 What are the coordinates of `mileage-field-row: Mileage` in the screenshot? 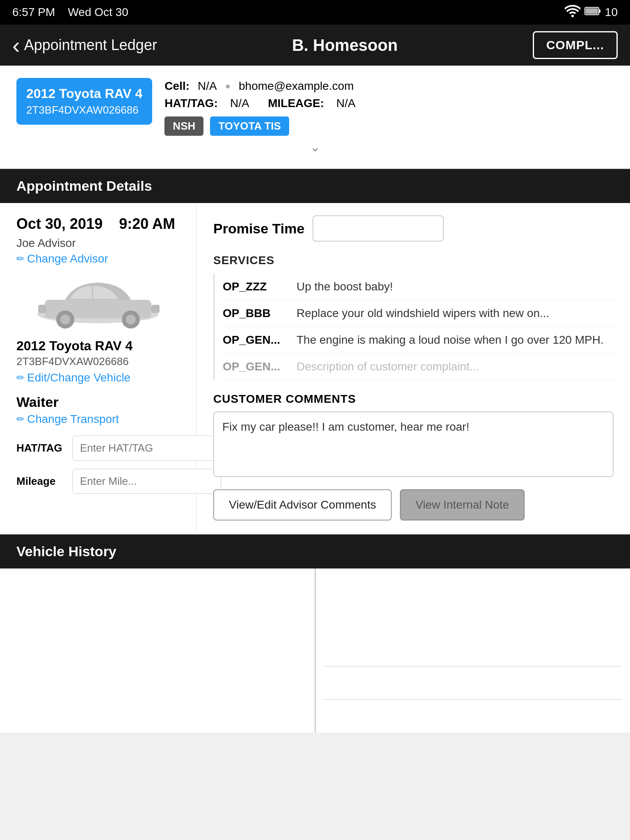 It's located at (98, 482).